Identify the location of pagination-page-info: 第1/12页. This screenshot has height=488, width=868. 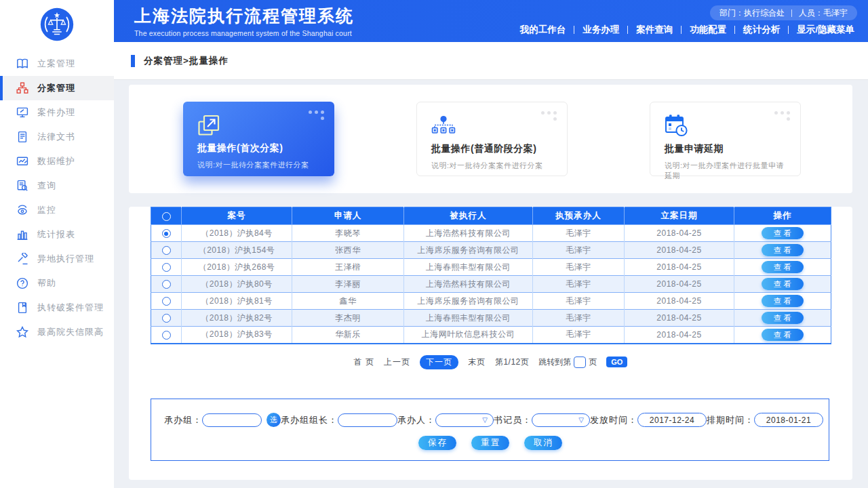
(512, 362).